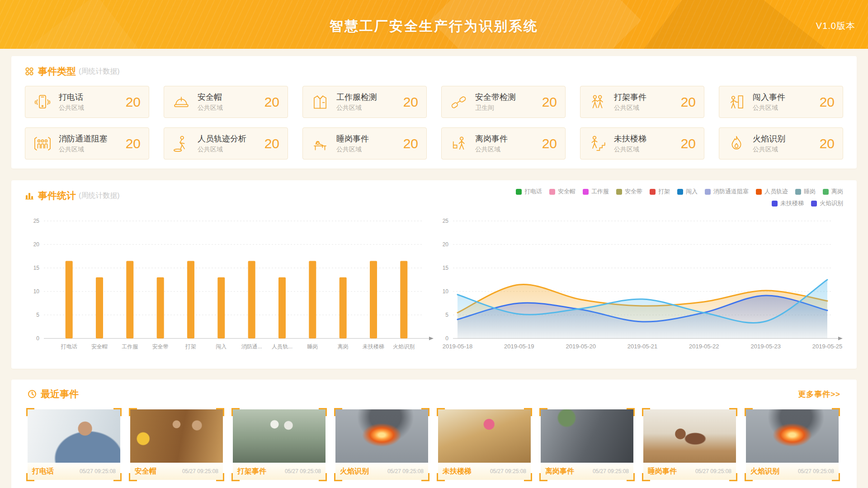 The height and width of the screenshot is (488, 868). I want to click on sleep-icon, so click(320, 144).